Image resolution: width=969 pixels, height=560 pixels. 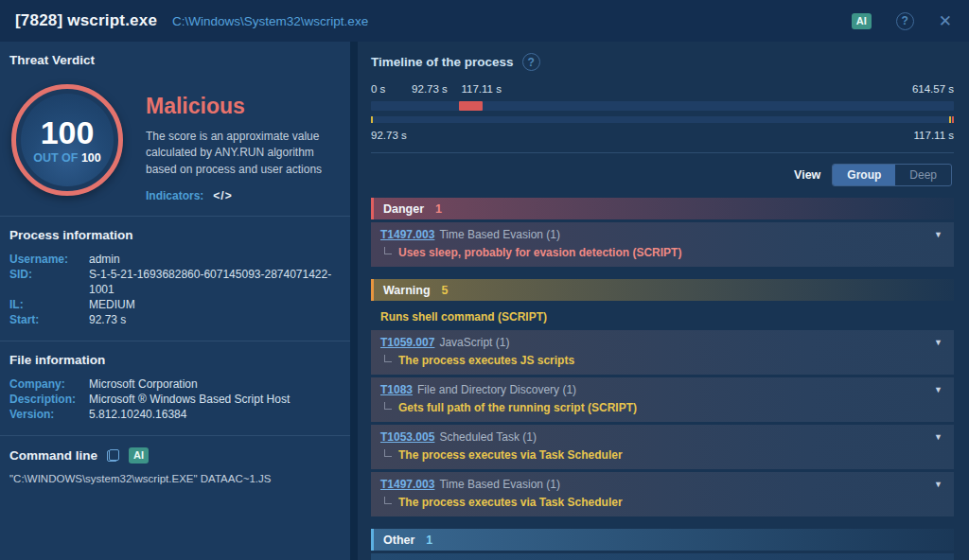 What do you see at coordinates (175, 414) in the screenshot?
I see `file-info-row: Version: 5.812.10240.16384` at bounding box center [175, 414].